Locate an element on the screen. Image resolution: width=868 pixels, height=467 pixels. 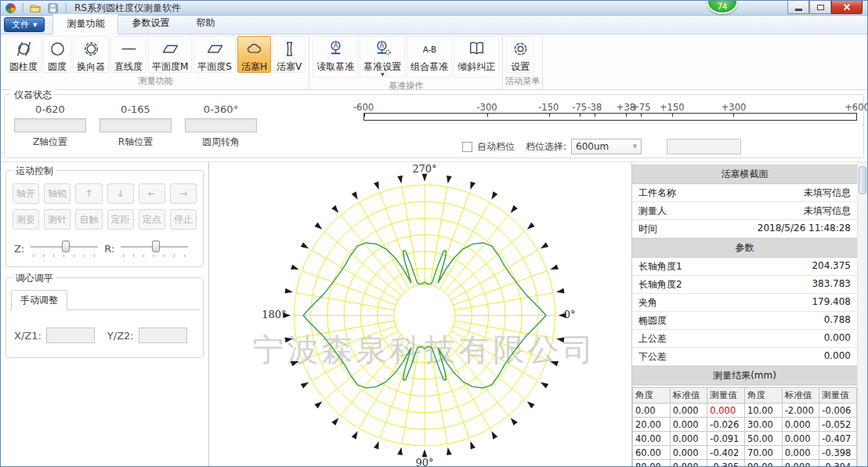
yz2-field is located at coordinates (163, 335).